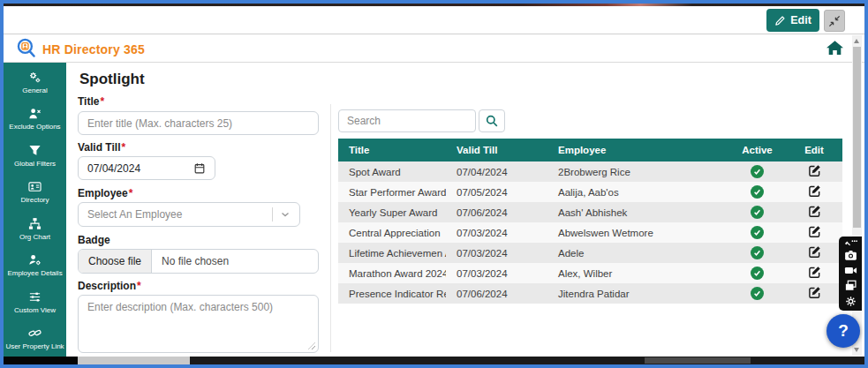 The width and height of the screenshot is (868, 368). Describe the element at coordinates (857, 349) in the screenshot. I see `scroll-down-arrow-icon` at that location.